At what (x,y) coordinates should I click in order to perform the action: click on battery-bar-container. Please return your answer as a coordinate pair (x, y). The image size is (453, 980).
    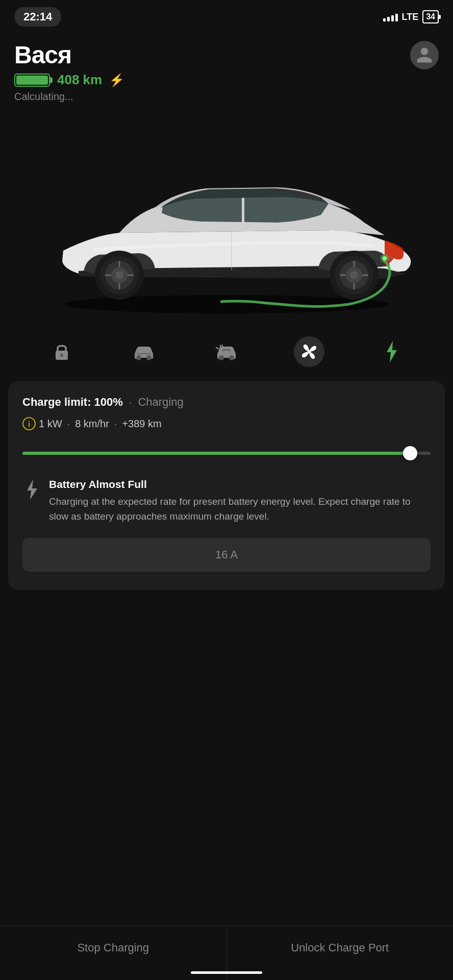
    Looking at the image, I should click on (32, 80).